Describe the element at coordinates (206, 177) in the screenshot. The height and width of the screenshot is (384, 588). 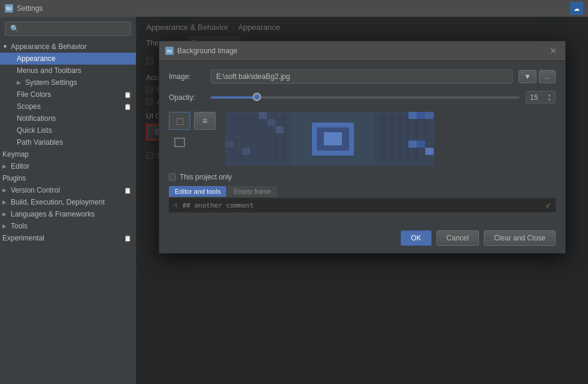
I see `project-only-label: This project only` at that location.